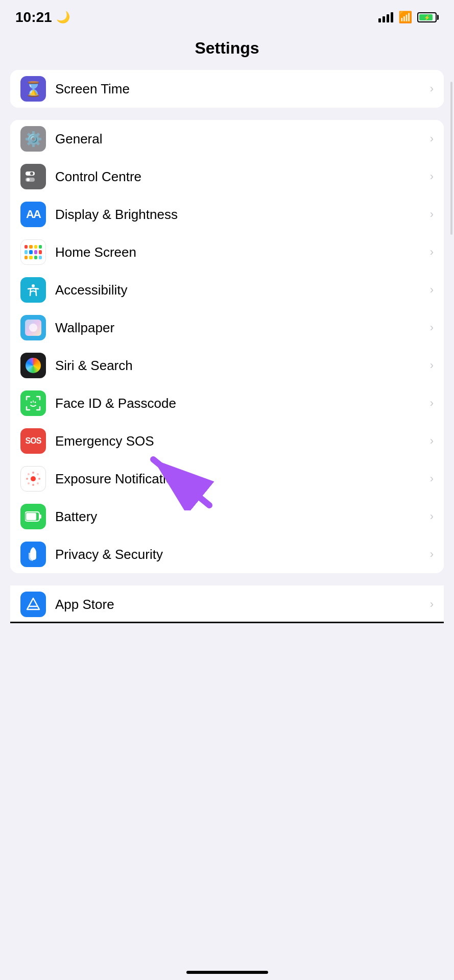  I want to click on screen-time-label: Screen Time, so click(241, 89).